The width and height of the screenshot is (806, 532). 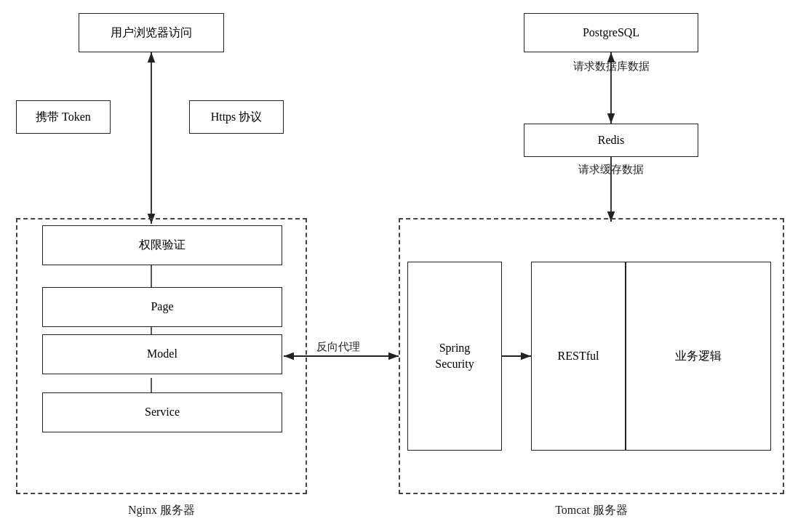 What do you see at coordinates (579, 356) in the screenshot?
I see `restful-label: RESTful` at bounding box center [579, 356].